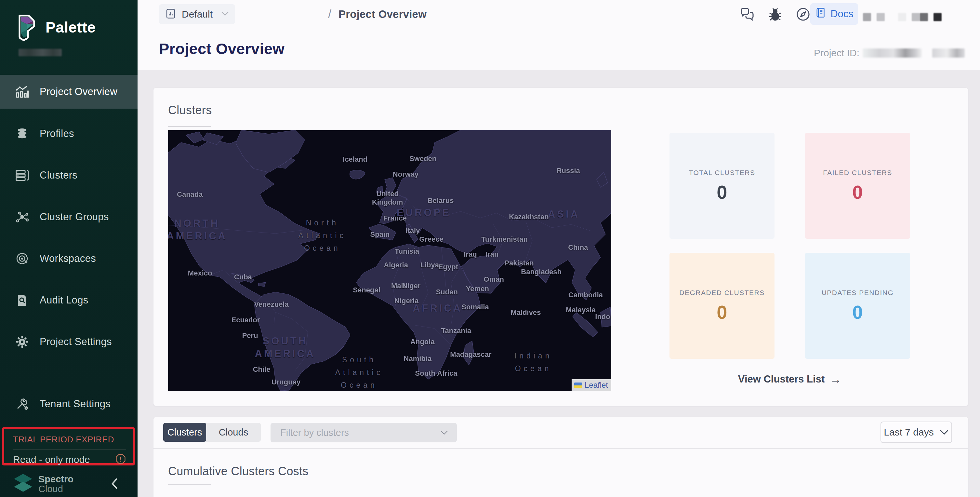  What do you see at coordinates (238, 471) in the screenshot?
I see `costs-heading: Cumulative Clusters Costs` at bounding box center [238, 471].